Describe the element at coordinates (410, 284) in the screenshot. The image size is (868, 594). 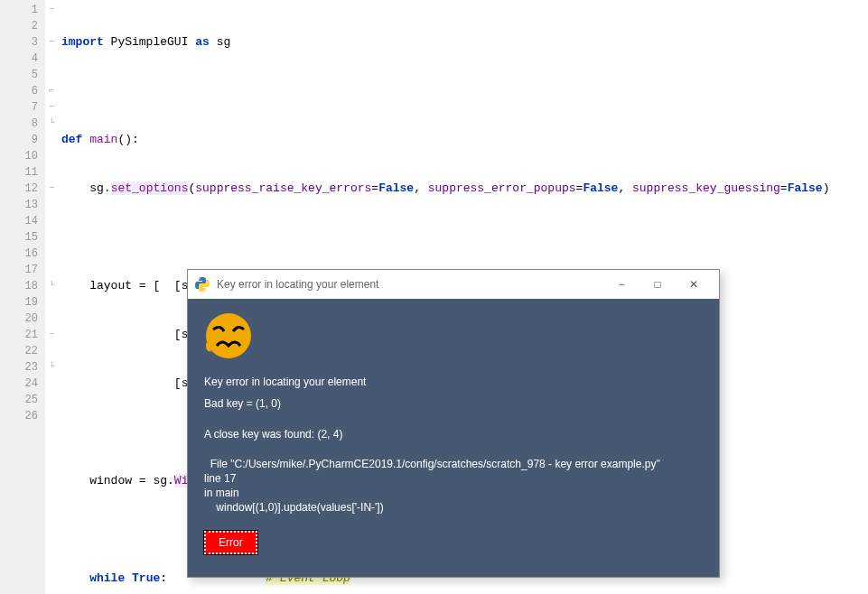
I see `popup-title: Key error in locating your element` at that location.